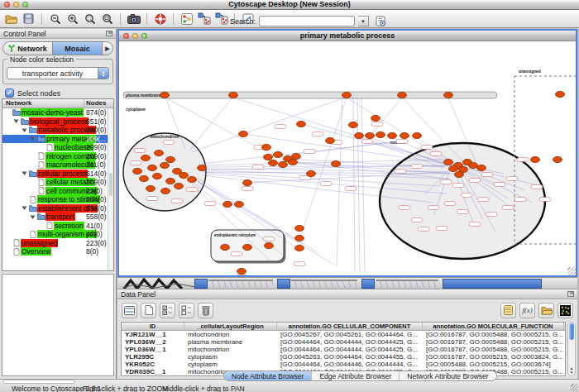 The height and width of the screenshot is (392, 579). What do you see at coordinates (343, 364) in the screenshot?
I see `table-row: YKR052Ccytoplasm[GO:0044464, GO:0044446,…` at bounding box center [343, 364].